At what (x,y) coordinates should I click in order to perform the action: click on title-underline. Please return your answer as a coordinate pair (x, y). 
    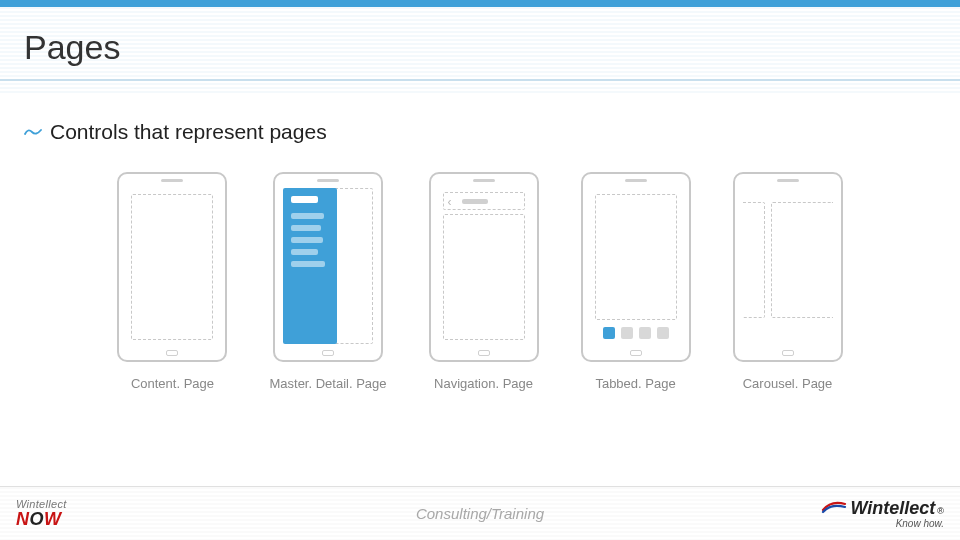
    Looking at the image, I should click on (480, 80).